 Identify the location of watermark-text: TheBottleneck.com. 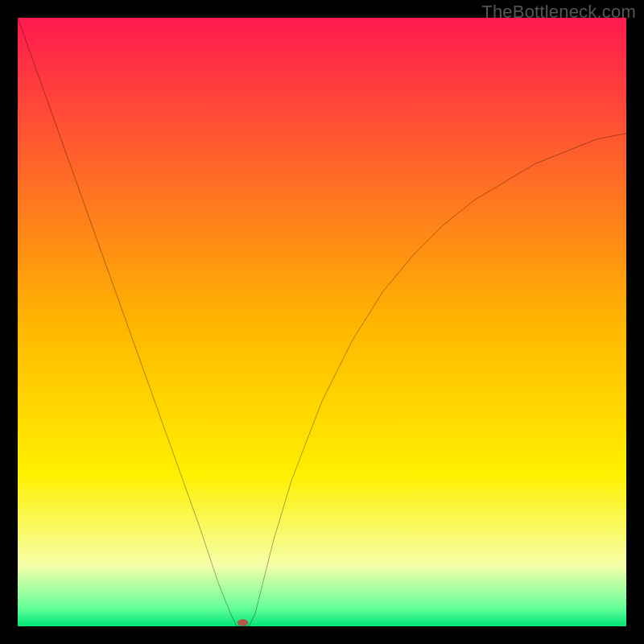
(559, 12).